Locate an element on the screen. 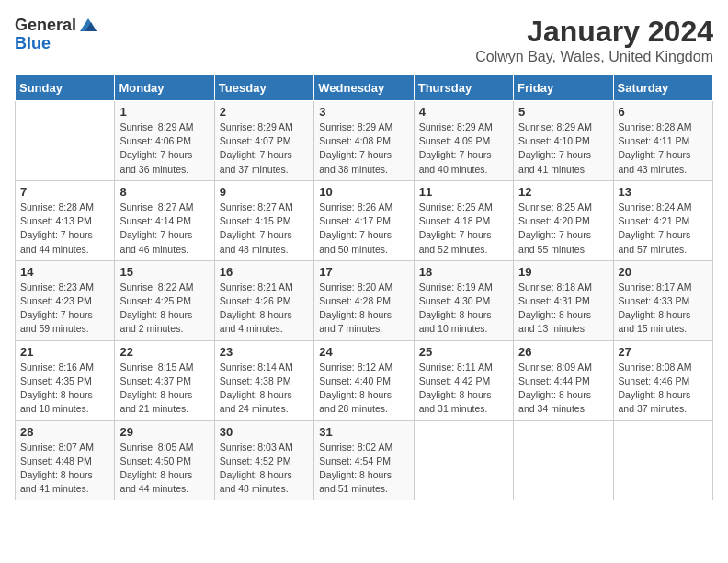  calendar-week-row: 28Sunrise: 8:07 AMSunset: 4:48 PMDayligh… is located at coordinates (364, 460).